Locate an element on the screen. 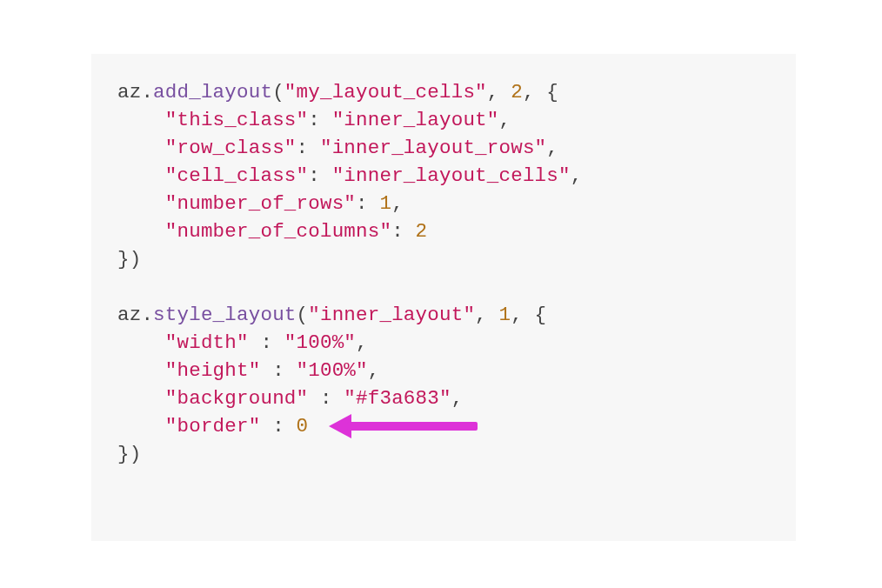 This screenshot has width=882, height=588. code-token: 0 is located at coordinates (303, 426).